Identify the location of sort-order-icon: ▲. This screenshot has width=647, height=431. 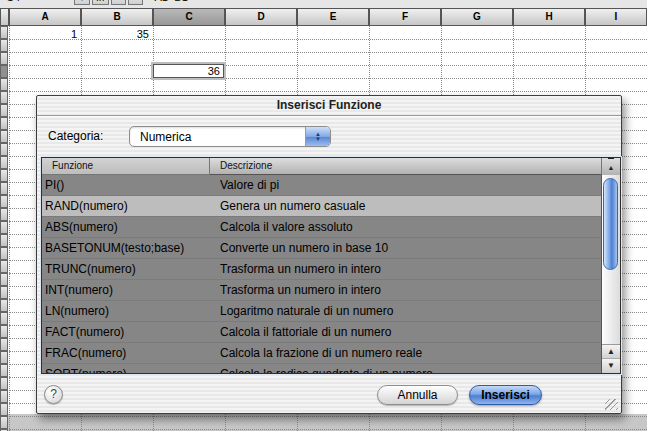
(610, 166).